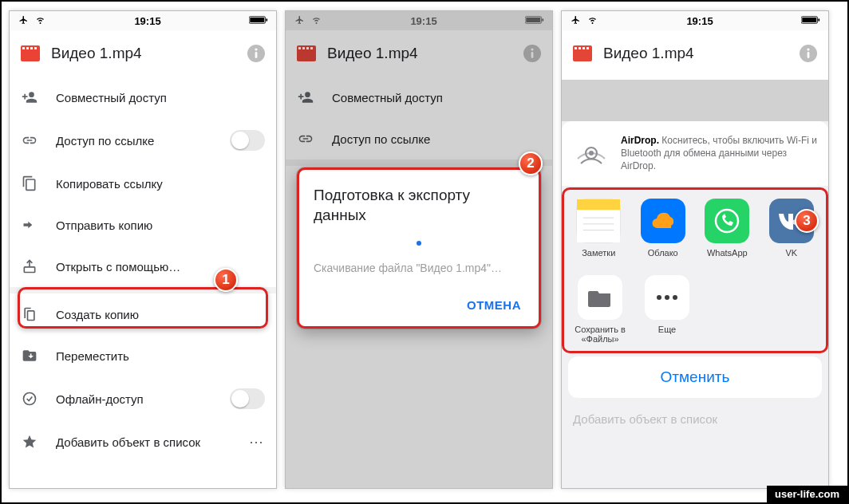 Image resolution: width=849 pixels, height=504 pixels. What do you see at coordinates (143, 442) in the screenshot?
I see `menu-add-to-list: Добавить объект в список ⋯` at bounding box center [143, 442].